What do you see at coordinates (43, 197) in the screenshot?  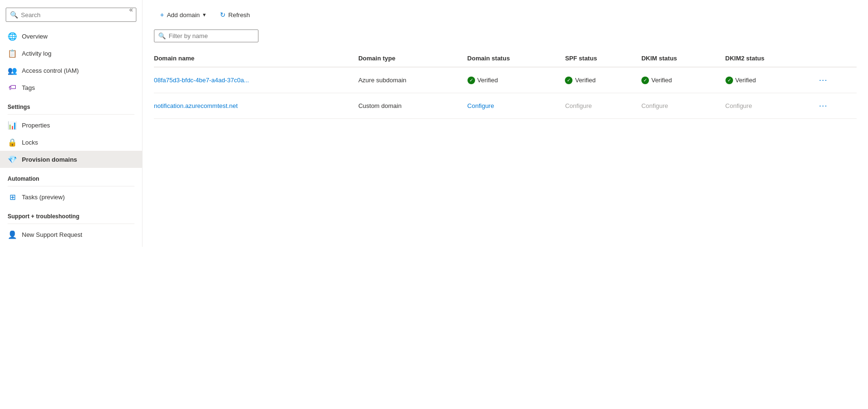 I see `sidebar-item-label: Tasks (preview)` at bounding box center [43, 197].